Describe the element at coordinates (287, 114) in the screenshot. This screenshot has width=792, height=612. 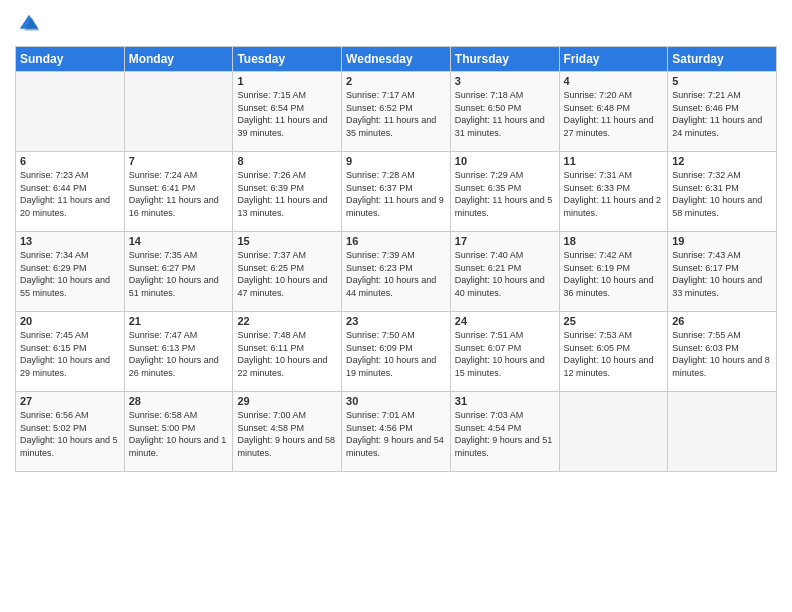
I see `day-info: Sunrise: 7:15 AM Sunset: 6:54 PM Dayligh…` at that location.